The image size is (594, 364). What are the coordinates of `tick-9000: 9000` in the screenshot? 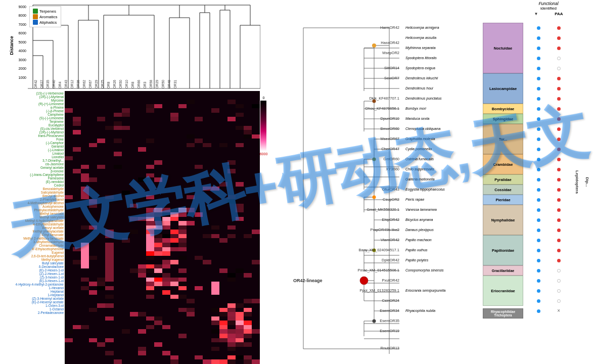 It's located at (22, 7).